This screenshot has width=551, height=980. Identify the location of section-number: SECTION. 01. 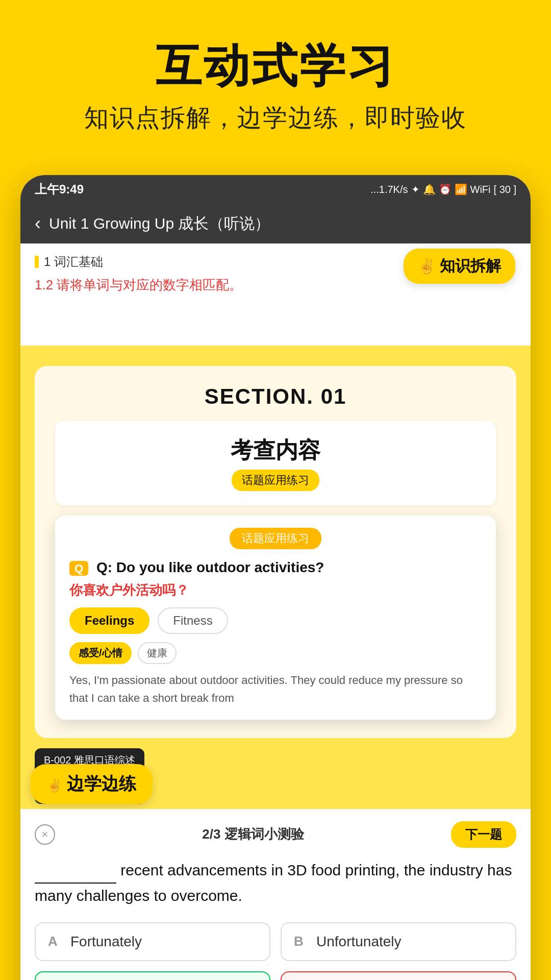
(276, 397).